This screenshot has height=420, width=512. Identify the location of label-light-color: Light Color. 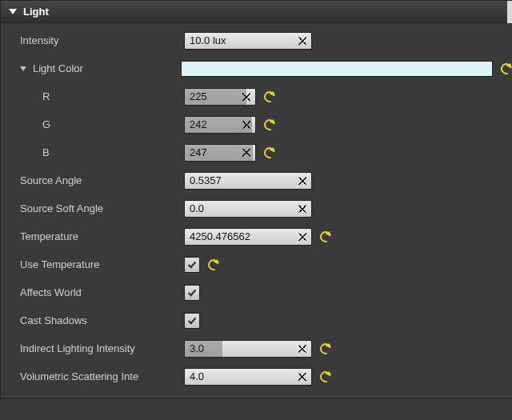
(58, 69).